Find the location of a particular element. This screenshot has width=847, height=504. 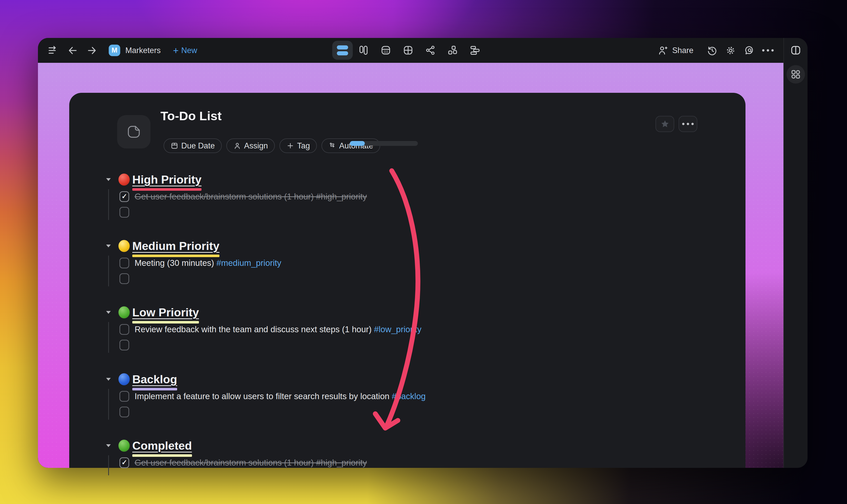

tag-button: Tag is located at coordinates (298, 146).